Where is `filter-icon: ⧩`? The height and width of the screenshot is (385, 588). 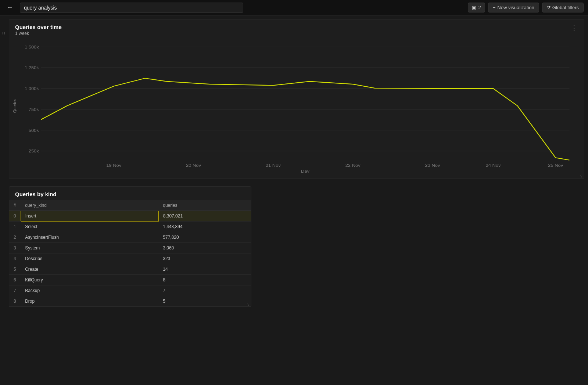 filter-icon: ⧩ is located at coordinates (549, 8).